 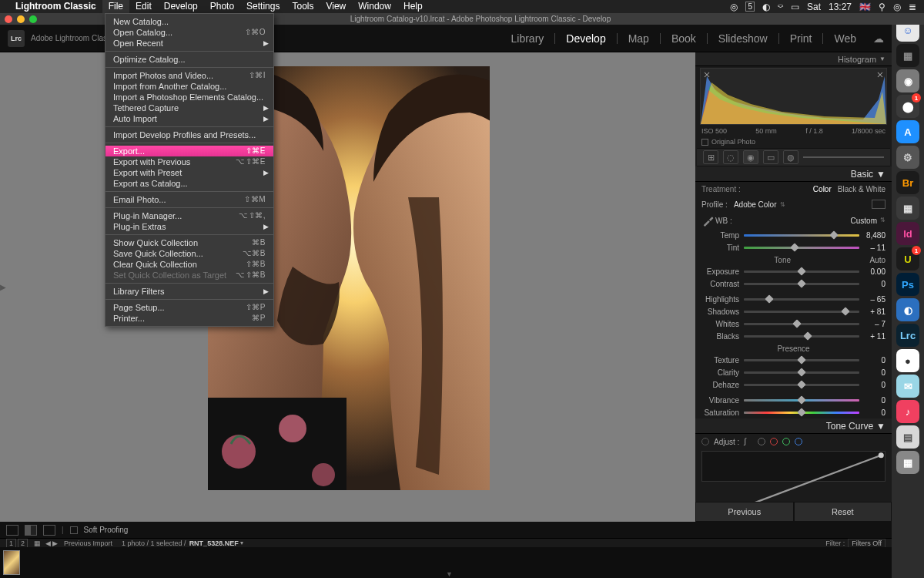 What do you see at coordinates (766, 7) in the screenshot?
I see `speaker-icon: ◐` at bounding box center [766, 7].